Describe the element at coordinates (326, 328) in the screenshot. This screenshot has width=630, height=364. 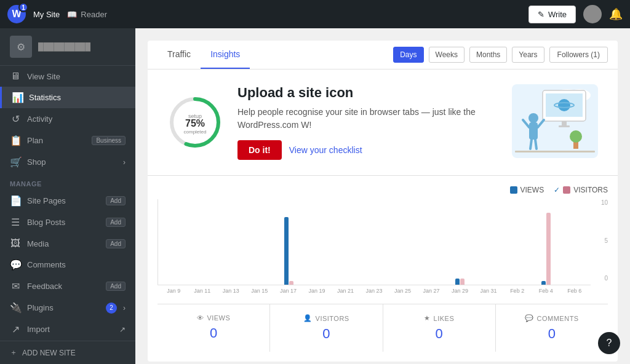
I see `stat-visitors: 👤 VISITORS 0` at that location.